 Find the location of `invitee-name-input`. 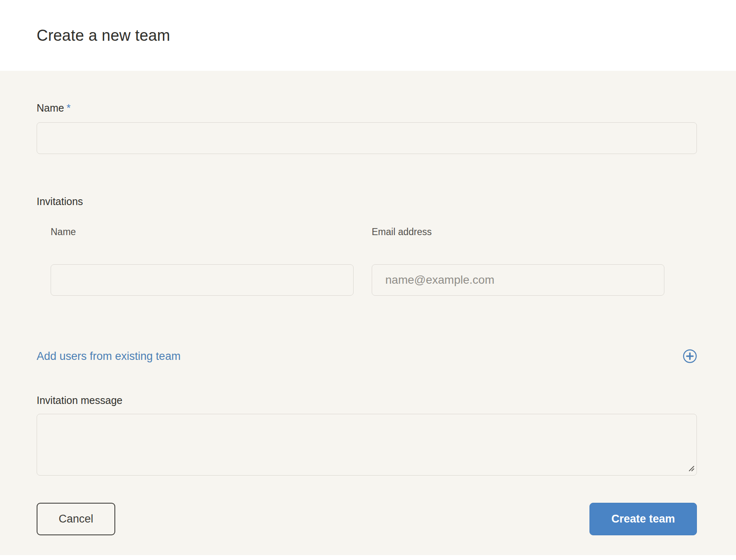

invitee-name-input is located at coordinates (202, 280).